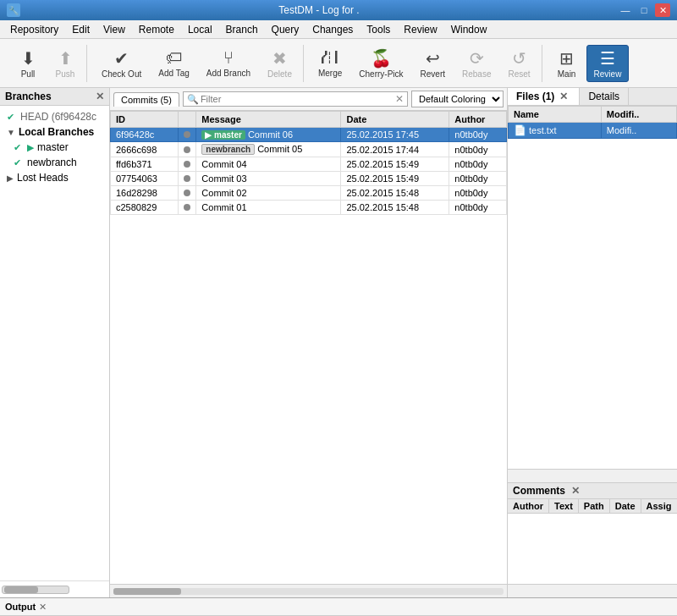 The height and width of the screenshot is (616, 677). Describe the element at coordinates (54, 178) in the screenshot. I see `branch-item-lost-heads: ▶ Lost Heads` at that location.